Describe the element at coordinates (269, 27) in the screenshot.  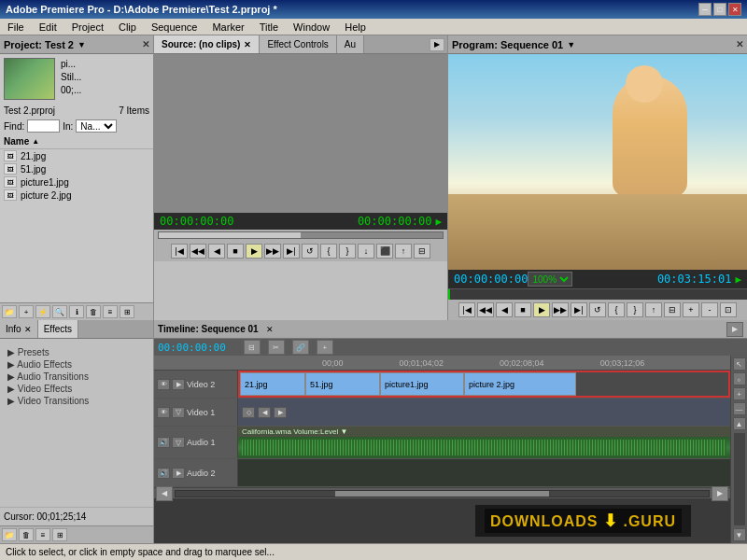
I see `menu-title: Title` at that location.